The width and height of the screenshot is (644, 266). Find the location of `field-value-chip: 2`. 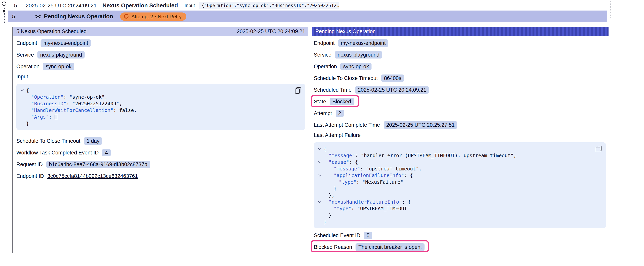

field-value-chip: 2 is located at coordinates (340, 113).